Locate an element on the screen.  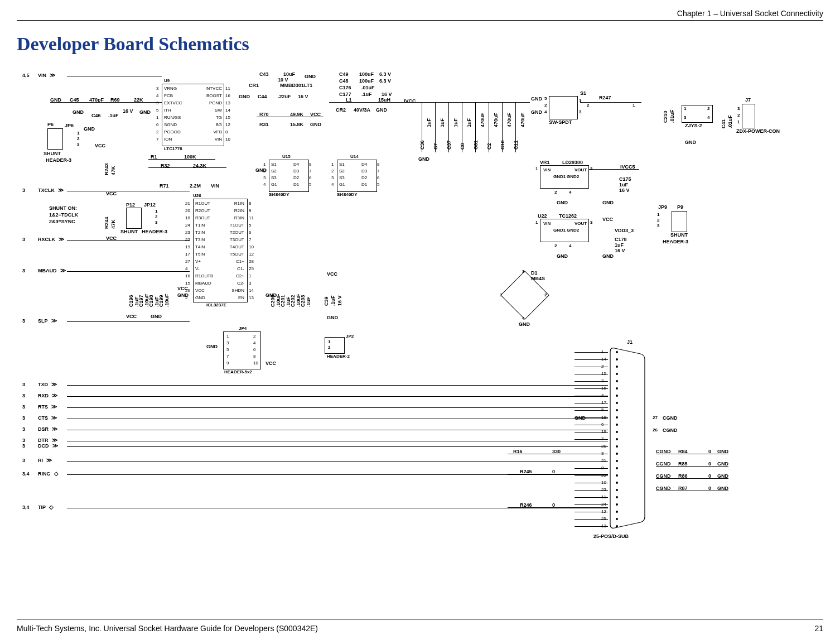
ref-jp6: JP6 is located at coordinates (69, 126).